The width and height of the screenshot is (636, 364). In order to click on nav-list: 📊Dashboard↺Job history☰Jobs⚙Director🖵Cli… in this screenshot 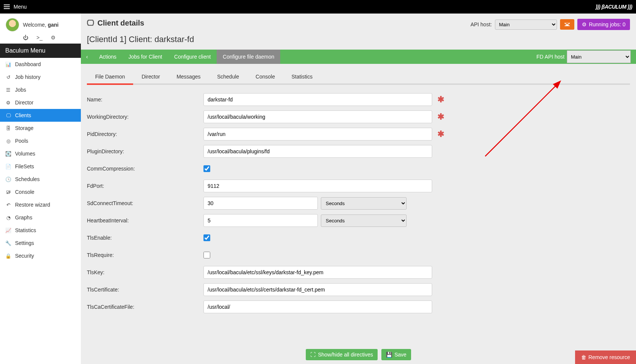, I will do `click(41, 160)`.